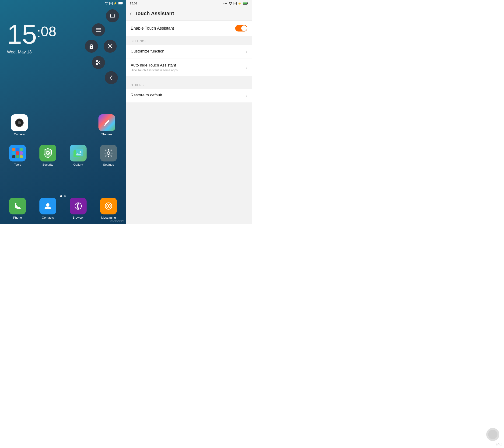  What do you see at coordinates (189, 112) in the screenshot?
I see `touch-assistant-settings: 15:08 ••• ✕ ⚡ ‹ Touch Assistant Enable T…` at bounding box center [189, 112].